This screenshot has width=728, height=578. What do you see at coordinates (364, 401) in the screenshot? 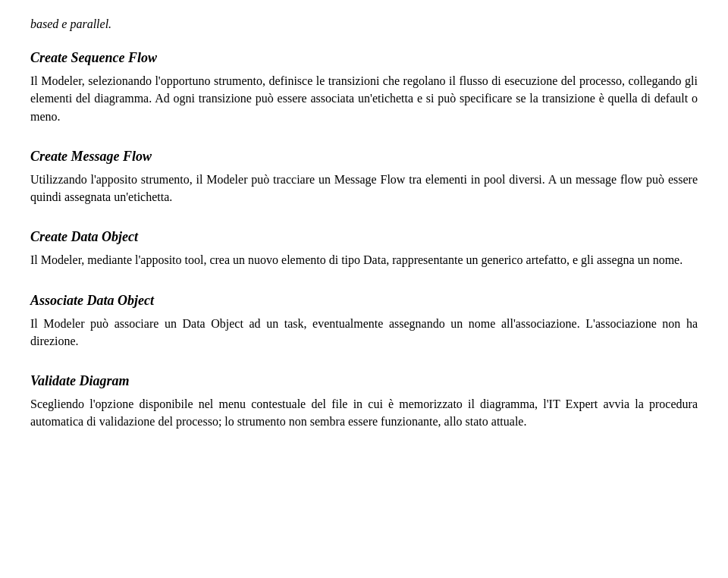
I see `section-validate-diagram: Validate Diagram Scegliendo l'opzione di…` at bounding box center [364, 401].